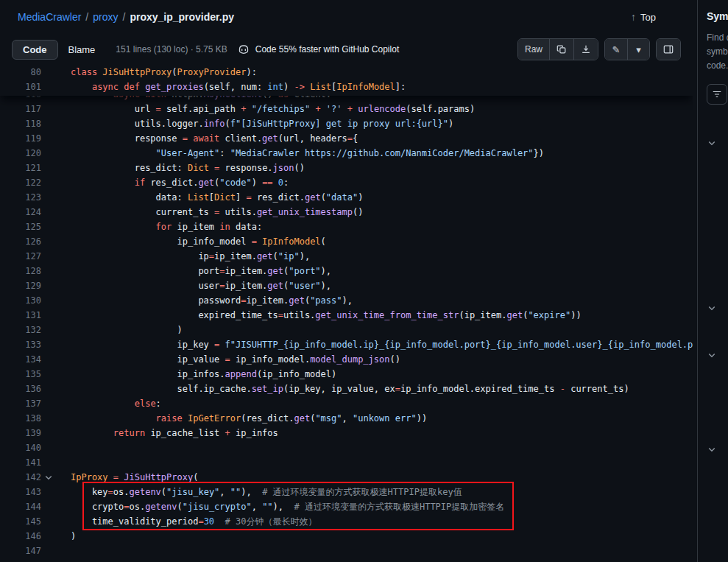  Describe the element at coordinates (21, 153) in the screenshot. I see `line-number: 120` at that location.